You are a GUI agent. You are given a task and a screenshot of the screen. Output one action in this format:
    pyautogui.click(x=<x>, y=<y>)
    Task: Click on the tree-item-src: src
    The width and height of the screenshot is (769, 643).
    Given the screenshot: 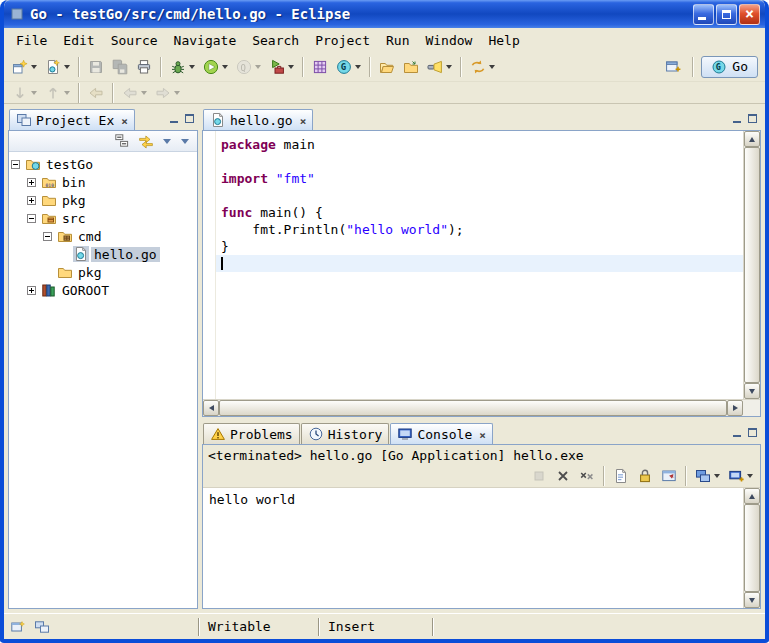 What is the action you would take?
    pyautogui.click(x=103, y=218)
    